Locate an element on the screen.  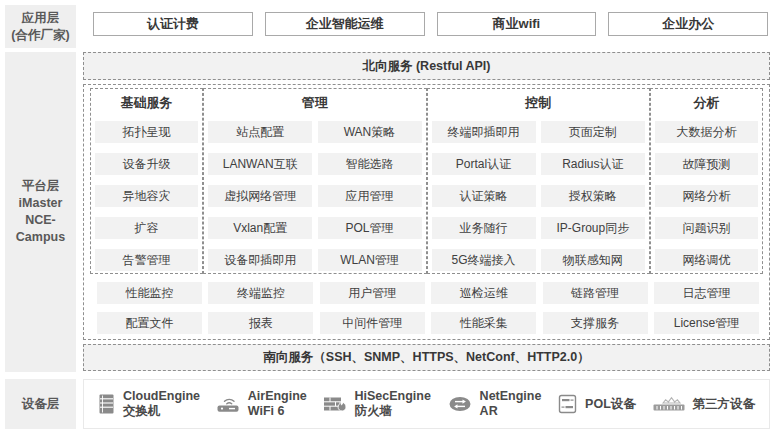
device-entry: POL设备 is located at coordinates (596, 404).